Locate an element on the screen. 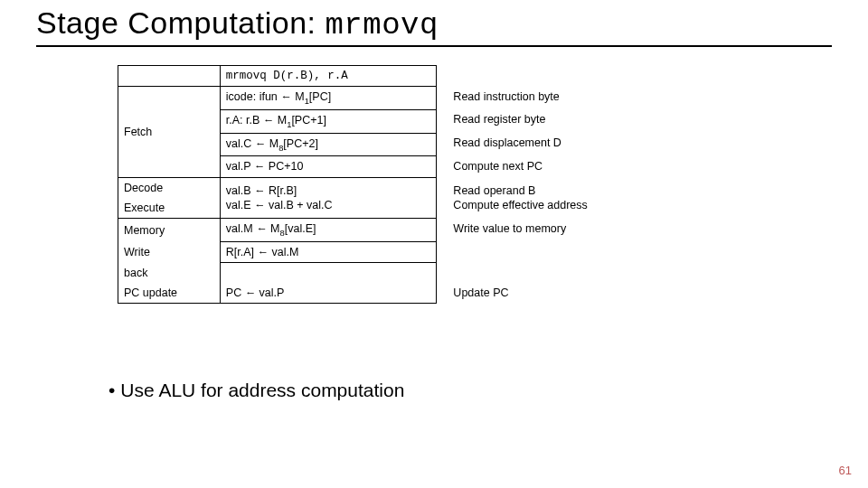 This screenshot has height=488, width=868. op-cell: val.M ← M8[val.E] is located at coordinates (328, 230).